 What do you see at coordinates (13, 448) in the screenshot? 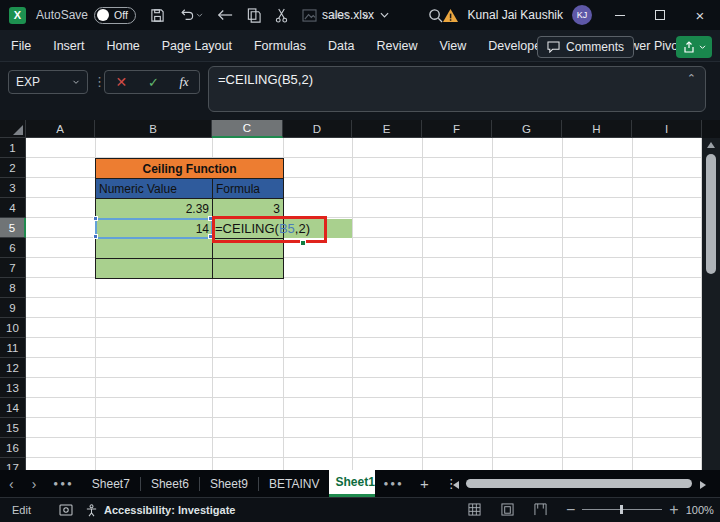
I see `row-header-16: 16` at bounding box center [13, 448].